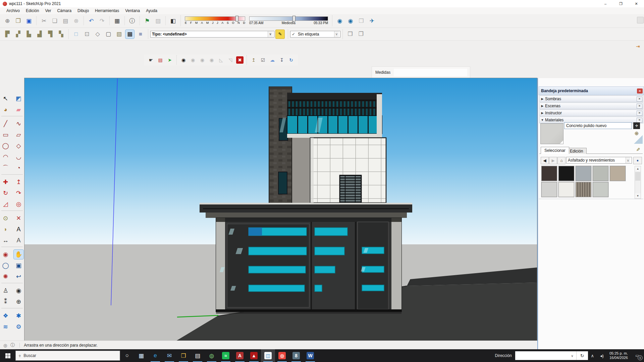  I want to click on dimension-icon: ↔, so click(5, 240).